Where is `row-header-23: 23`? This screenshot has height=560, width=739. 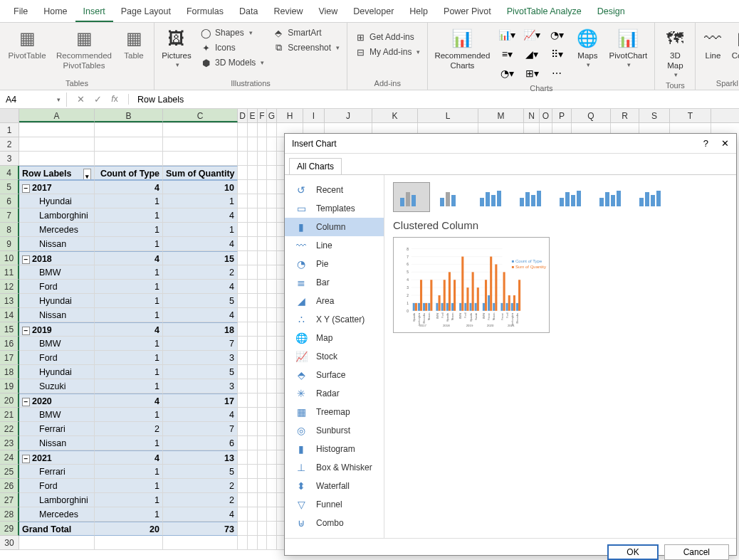 row-header-23: 23 is located at coordinates (10, 443).